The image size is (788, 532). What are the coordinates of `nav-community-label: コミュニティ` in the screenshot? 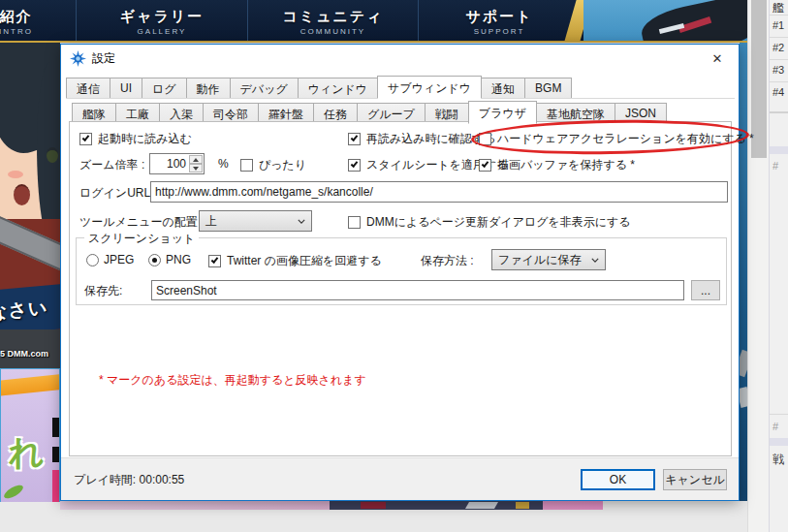 It's located at (332, 17).